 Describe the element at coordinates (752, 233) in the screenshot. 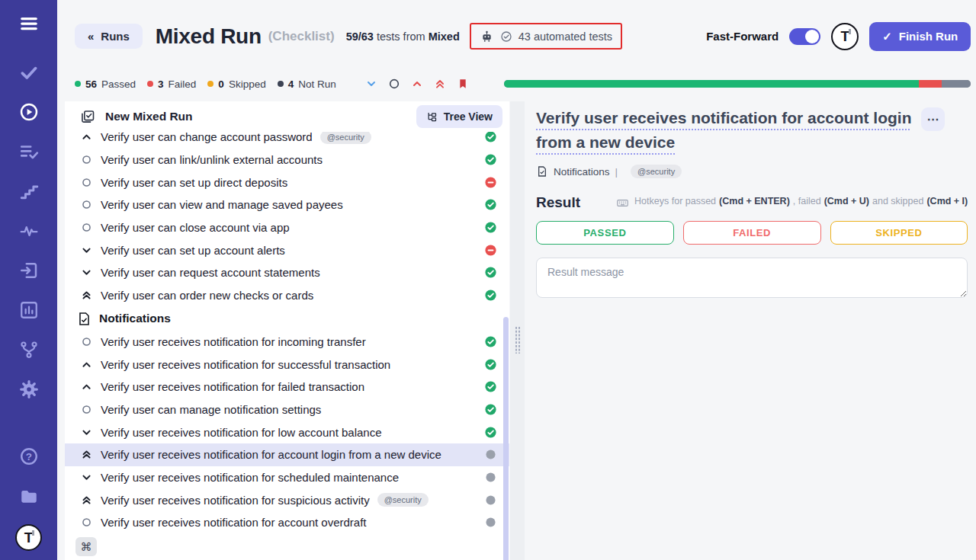

I see `verdict-buttons: PASSED FAILED SKIPPED` at that location.